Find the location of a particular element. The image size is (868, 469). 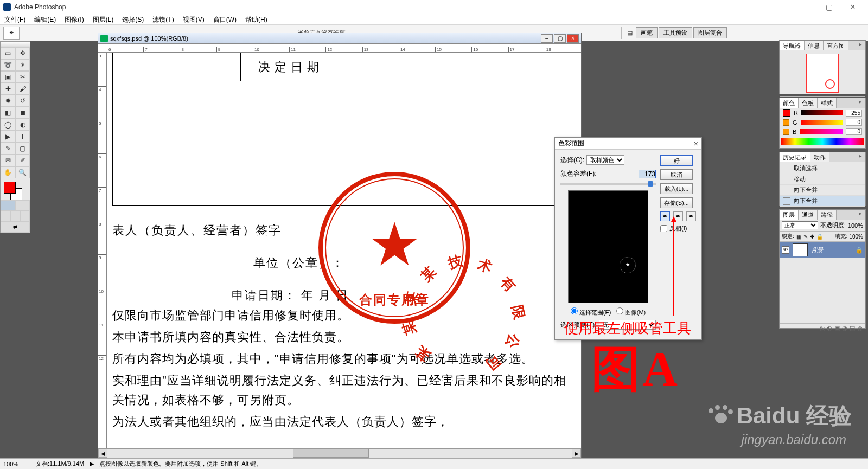

tool-slice: ✂ is located at coordinates (23, 77).